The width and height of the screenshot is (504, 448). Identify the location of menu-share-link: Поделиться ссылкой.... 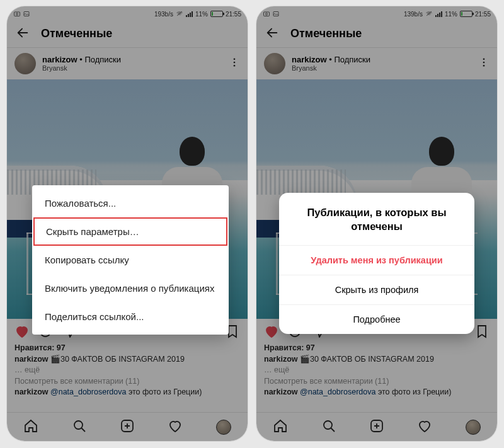
(130, 316).